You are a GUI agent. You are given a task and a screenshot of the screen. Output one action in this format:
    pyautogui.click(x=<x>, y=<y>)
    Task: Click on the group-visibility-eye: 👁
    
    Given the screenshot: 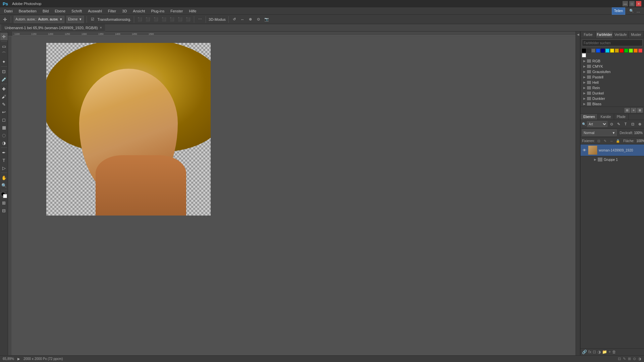 What is the action you would take?
    pyautogui.click(x=590, y=160)
    